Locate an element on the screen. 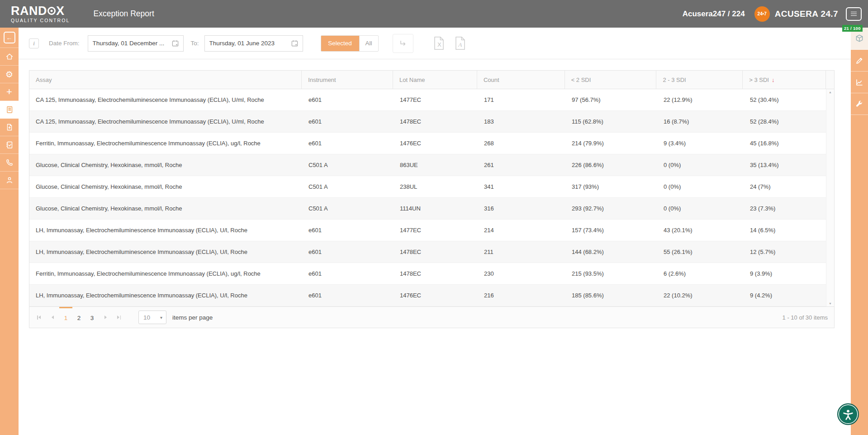 Image resolution: width=868 pixels, height=435 pixels. sidebar-item-settings: ⚙ is located at coordinates (9, 74).